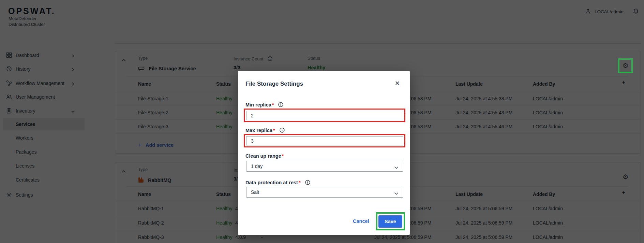 The height and width of the screenshot is (243, 644). I want to click on cancel-button: Cancel, so click(361, 221).